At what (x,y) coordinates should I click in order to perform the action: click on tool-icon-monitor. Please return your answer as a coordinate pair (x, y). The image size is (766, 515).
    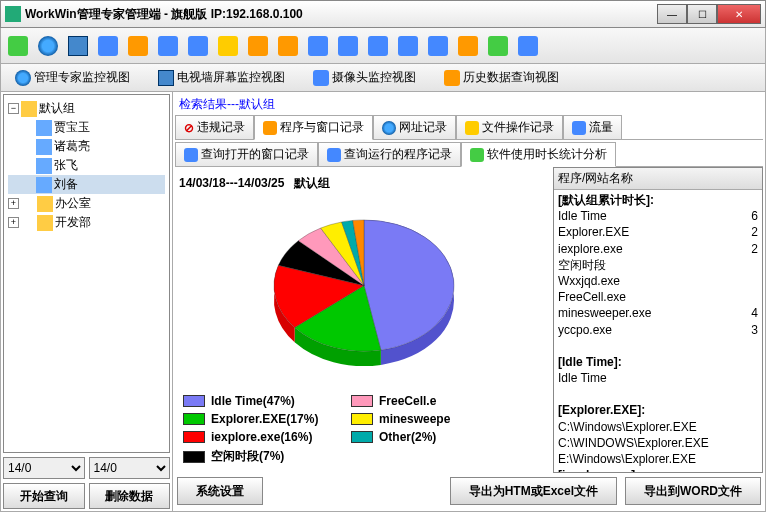
    Looking at the image, I should click on (78, 46).